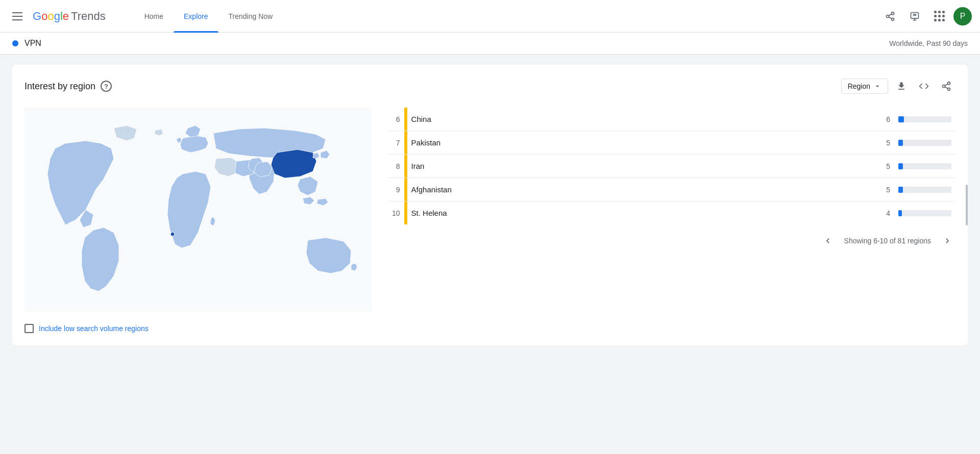 The image size is (980, 454). Describe the element at coordinates (69, 16) in the screenshot. I see `logo: Google Trends` at that location.